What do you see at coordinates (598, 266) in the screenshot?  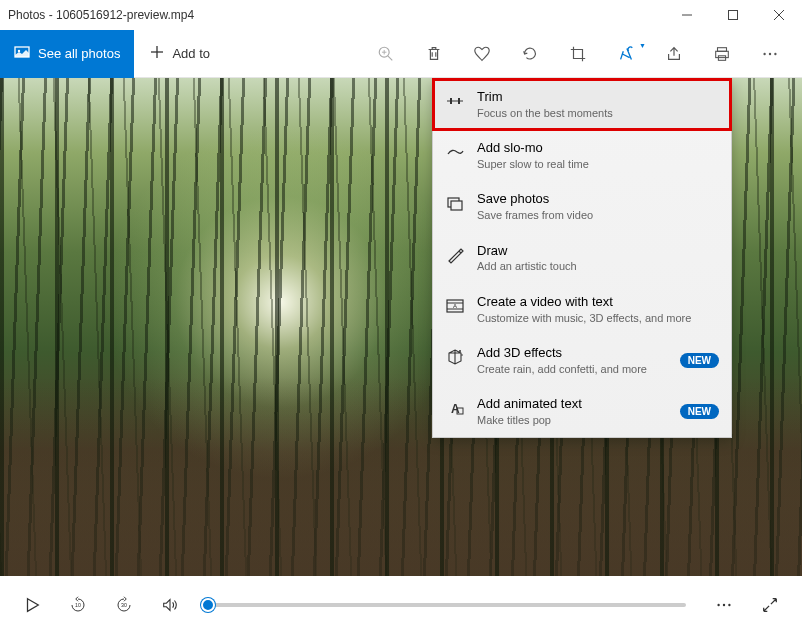 I see `menu-sub: Add an artistic touch` at bounding box center [598, 266].